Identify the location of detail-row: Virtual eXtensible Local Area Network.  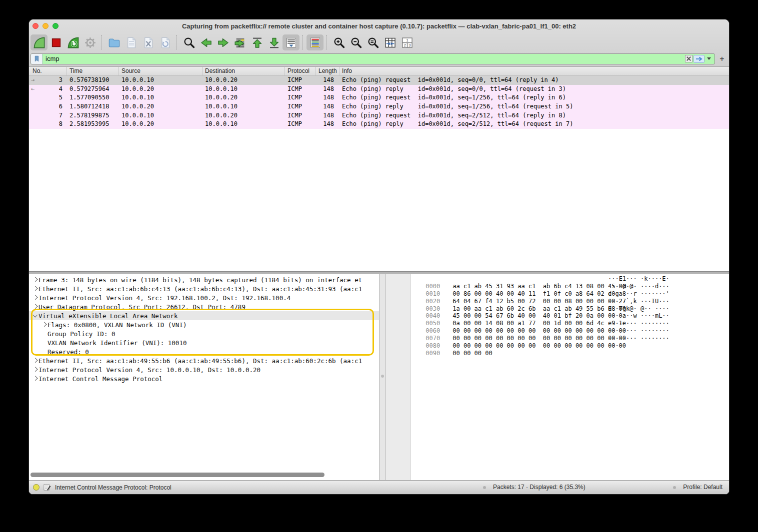
(204, 316).